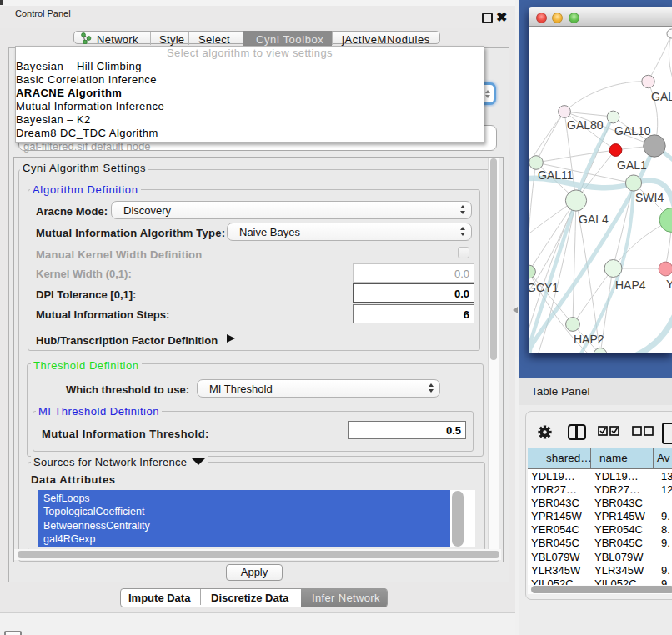 This screenshot has height=635, width=672. What do you see at coordinates (555, 175) in the screenshot?
I see `svg-text: GAL11` at bounding box center [555, 175].